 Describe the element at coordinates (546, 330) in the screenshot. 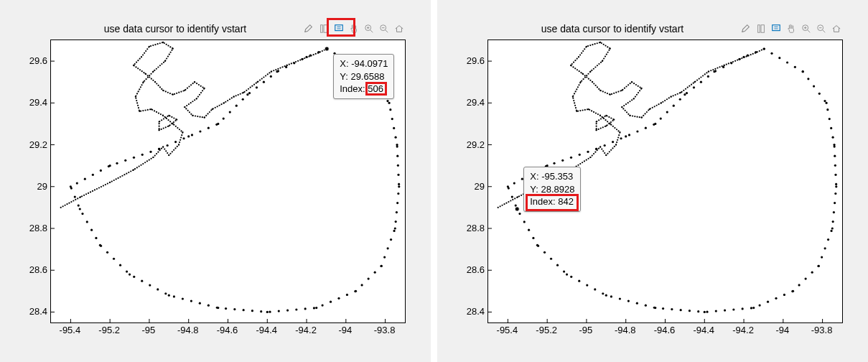

I see `xtick-label: -95.2` at that location.